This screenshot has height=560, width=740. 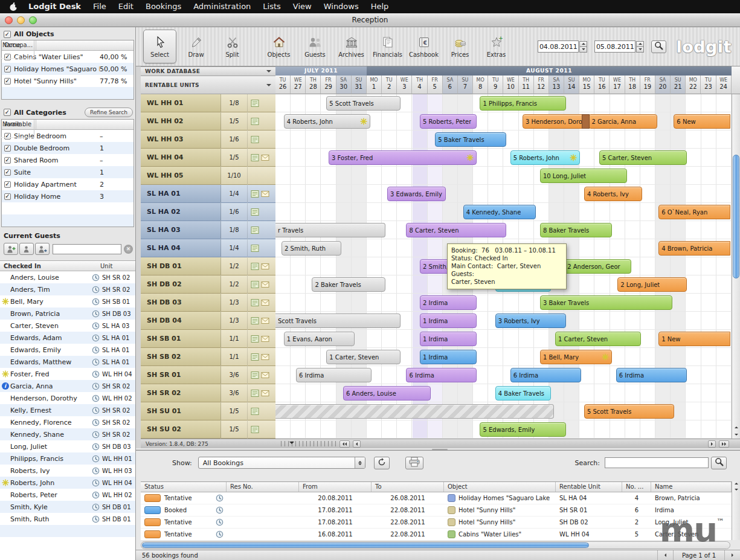 What do you see at coordinates (208, 140) in the screenshot?
I see `unit-row-wl-hh-03: WL HH 031/6` at bounding box center [208, 140].